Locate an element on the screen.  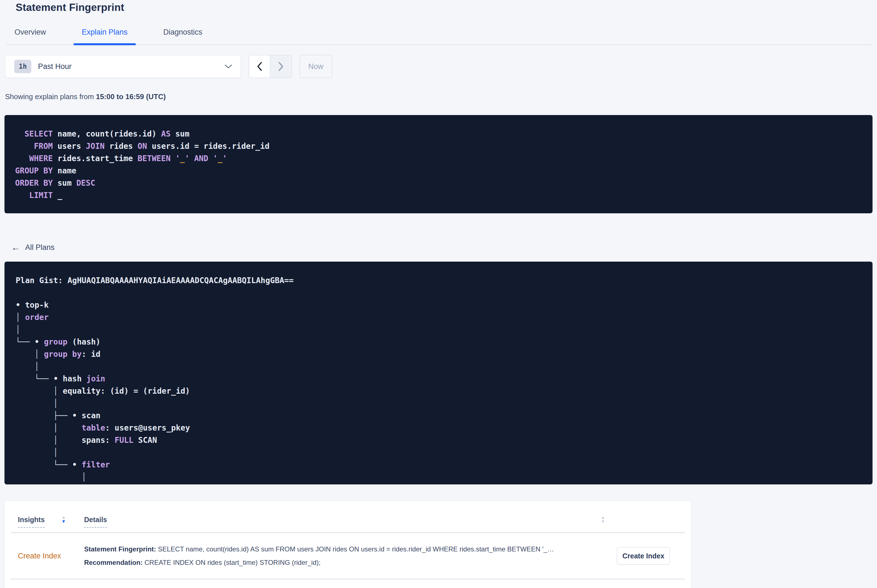
recommendation-line: Recommendation: CREATE INDEX ON rides (s… is located at coordinates (345, 562).